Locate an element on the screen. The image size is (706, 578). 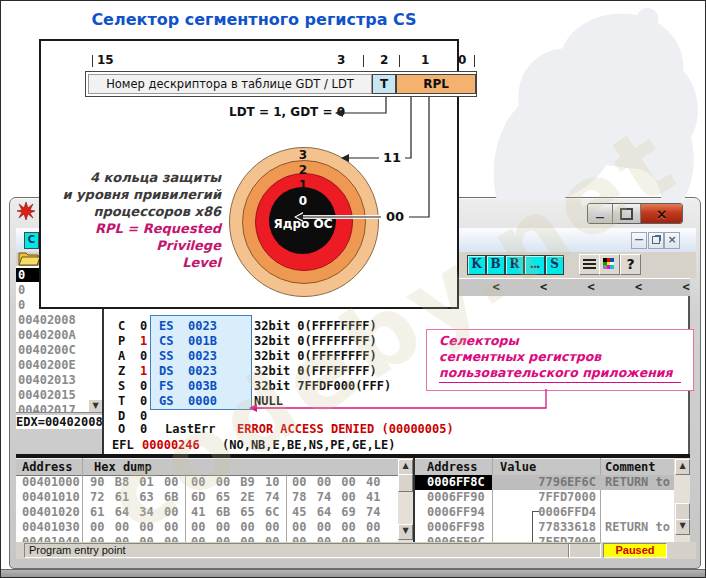
close-button: × is located at coordinates (662, 214).